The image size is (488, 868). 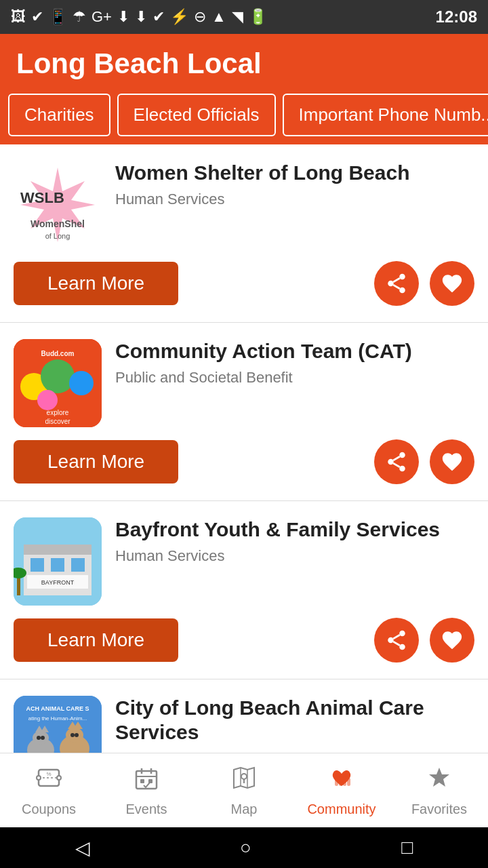 What do you see at coordinates (295, 530) in the screenshot?
I see `charity-name: Bayfront Youth & Family Services` at bounding box center [295, 530].